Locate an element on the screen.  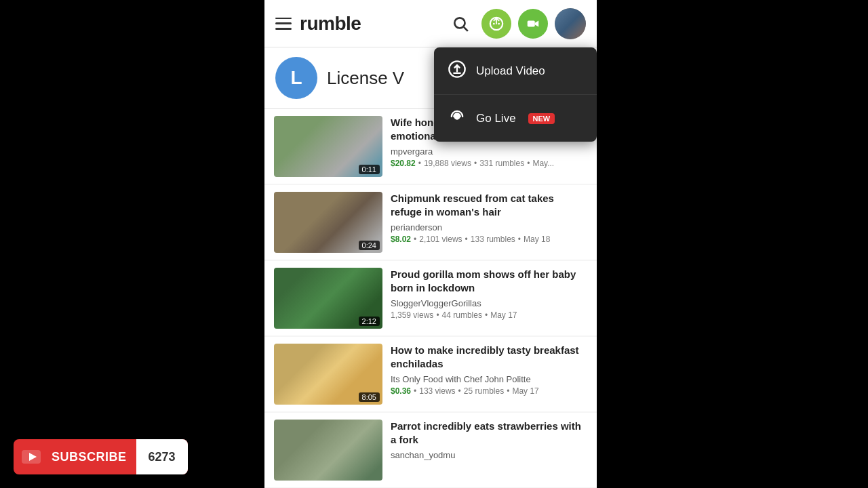
video-earnings-2: $8.02 is located at coordinates (401, 239).